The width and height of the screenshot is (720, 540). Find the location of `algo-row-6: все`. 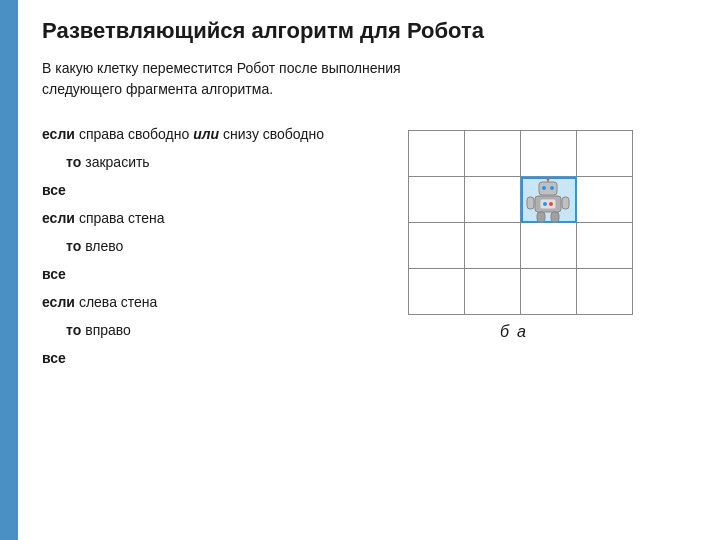

algo-row-6: все is located at coordinates (183, 274).